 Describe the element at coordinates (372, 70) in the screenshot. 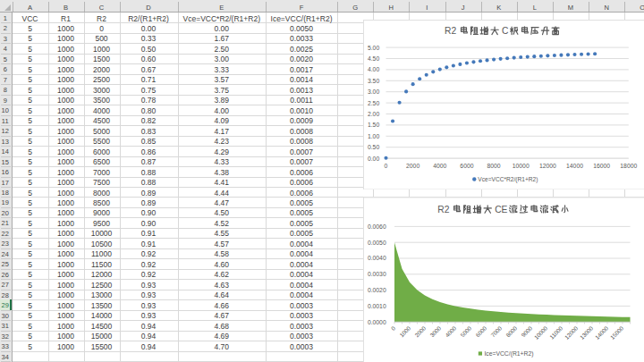

I see `svg-text: 4.00` at that location.